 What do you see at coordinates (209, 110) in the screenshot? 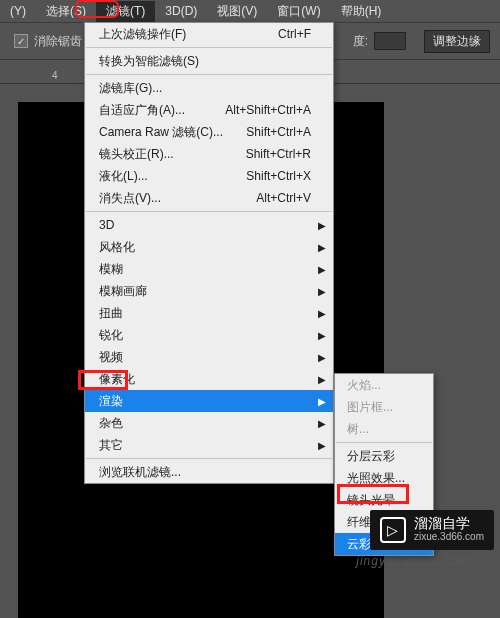
I see `filter-adaptive-wide: 自适应广角(A)...Alt+Shift+Ctrl+A` at bounding box center [209, 110].